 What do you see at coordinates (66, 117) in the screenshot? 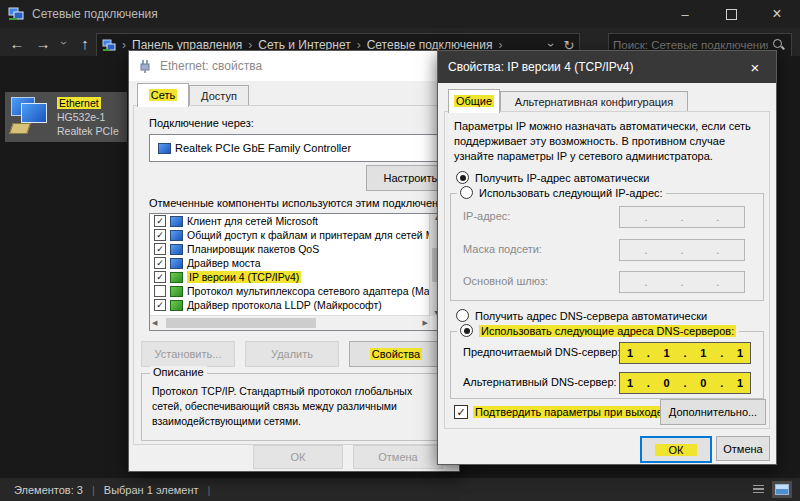
I see `connection-item-ethernet: Ethernet HG532e-1 Realtek PCIe` at bounding box center [66, 117].